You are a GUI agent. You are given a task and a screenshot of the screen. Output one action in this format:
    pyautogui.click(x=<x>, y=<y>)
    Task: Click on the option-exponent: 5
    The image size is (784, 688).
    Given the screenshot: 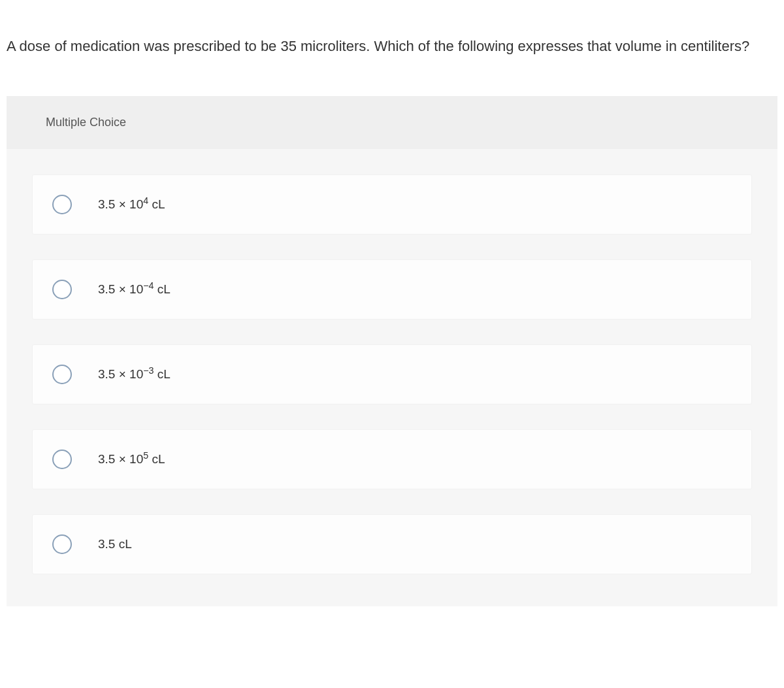 What is the action you would take?
    pyautogui.click(x=146, y=455)
    